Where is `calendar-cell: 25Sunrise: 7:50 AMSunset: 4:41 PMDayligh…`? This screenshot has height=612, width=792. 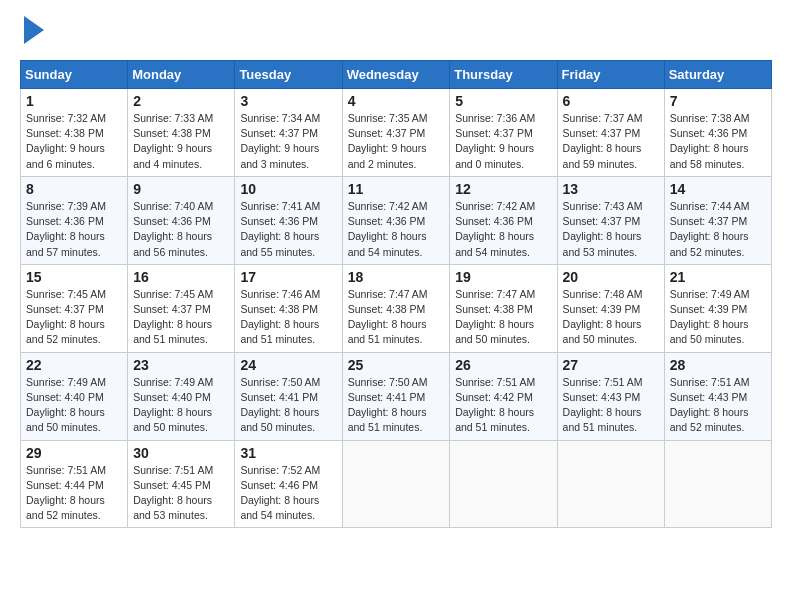 calendar-cell: 25Sunrise: 7:50 AMSunset: 4:41 PMDayligh… is located at coordinates (396, 396).